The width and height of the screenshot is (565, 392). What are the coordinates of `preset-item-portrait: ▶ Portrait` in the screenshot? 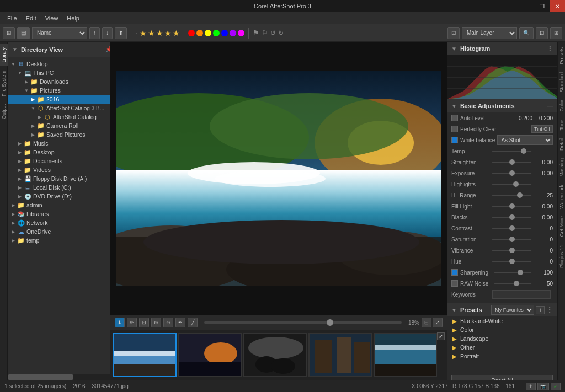 It's located at (502, 356).